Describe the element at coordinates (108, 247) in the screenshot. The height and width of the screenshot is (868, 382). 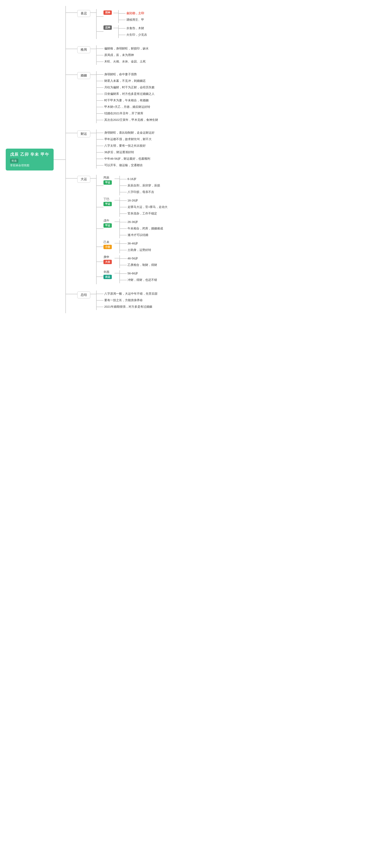
I see `badge-小吉: 小吉` at that location.